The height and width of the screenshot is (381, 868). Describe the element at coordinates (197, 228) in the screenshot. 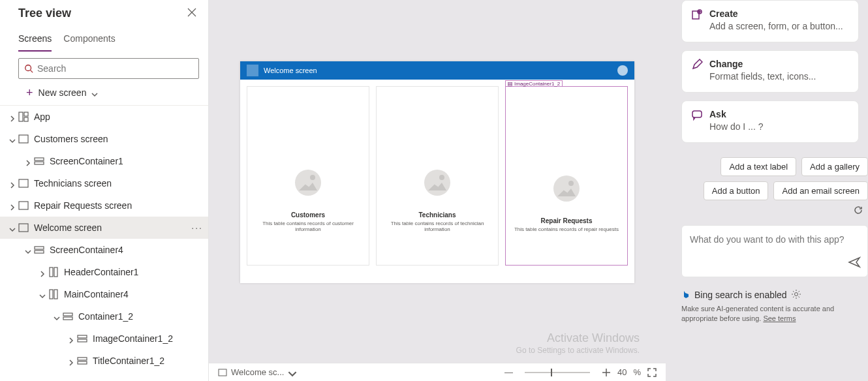

I see `more-icon: ···` at that location.